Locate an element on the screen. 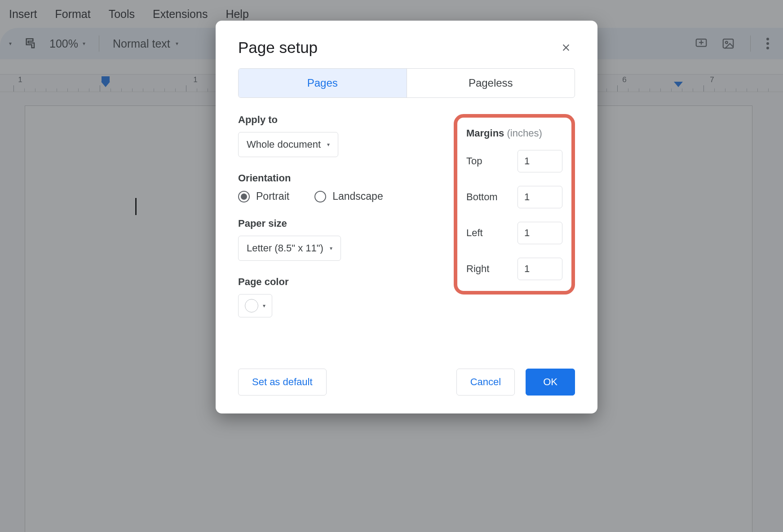 The width and height of the screenshot is (783, 532). set-as-default-button: Set as default is located at coordinates (282, 382).